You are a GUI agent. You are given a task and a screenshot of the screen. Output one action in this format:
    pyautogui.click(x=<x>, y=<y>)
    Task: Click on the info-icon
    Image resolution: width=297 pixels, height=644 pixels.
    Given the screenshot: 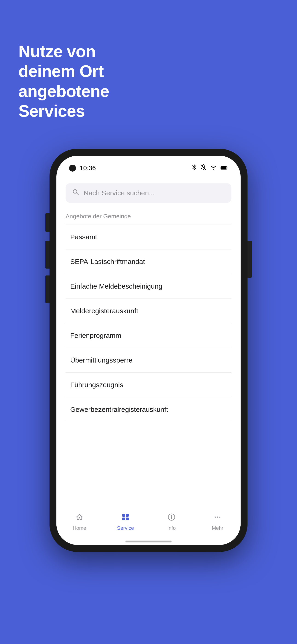 What is the action you would take?
    pyautogui.click(x=172, y=518)
    